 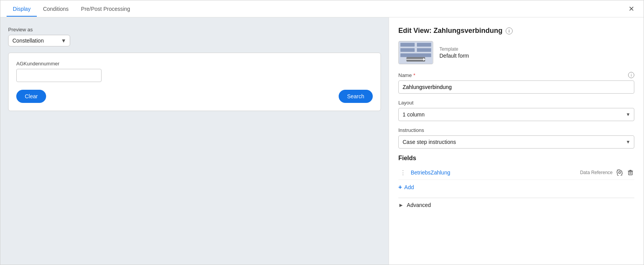 I want to click on drag-handle-icon: ⋮, so click(x=403, y=173).